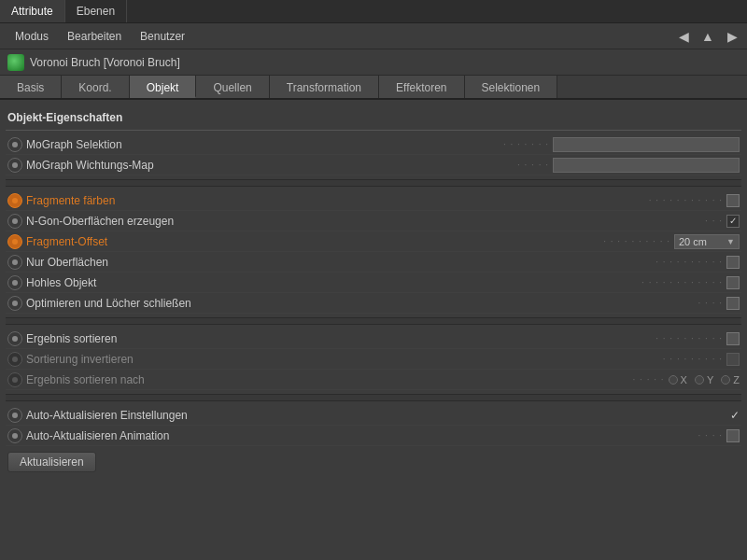 The width and height of the screenshot is (747, 560). I want to click on radio-dot-x, so click(673, 380).